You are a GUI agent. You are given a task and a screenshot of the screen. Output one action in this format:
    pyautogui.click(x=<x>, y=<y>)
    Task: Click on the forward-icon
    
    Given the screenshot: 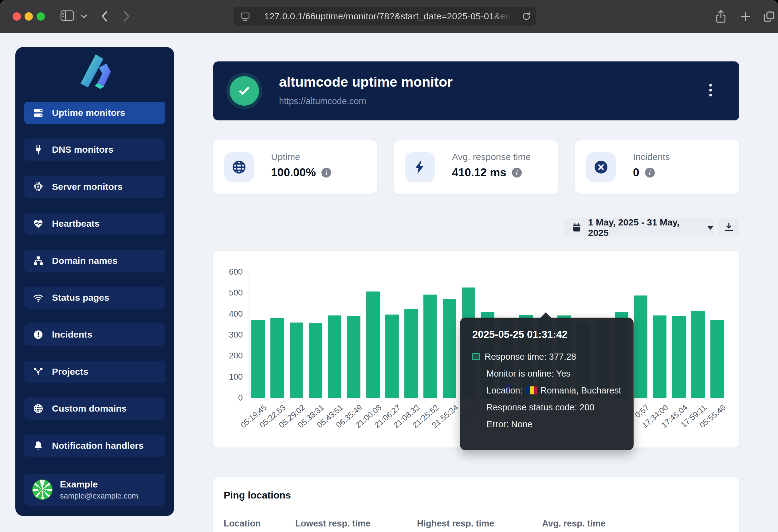 What is the action you would take?
    pyautogui.click(x=127, y=16)
    